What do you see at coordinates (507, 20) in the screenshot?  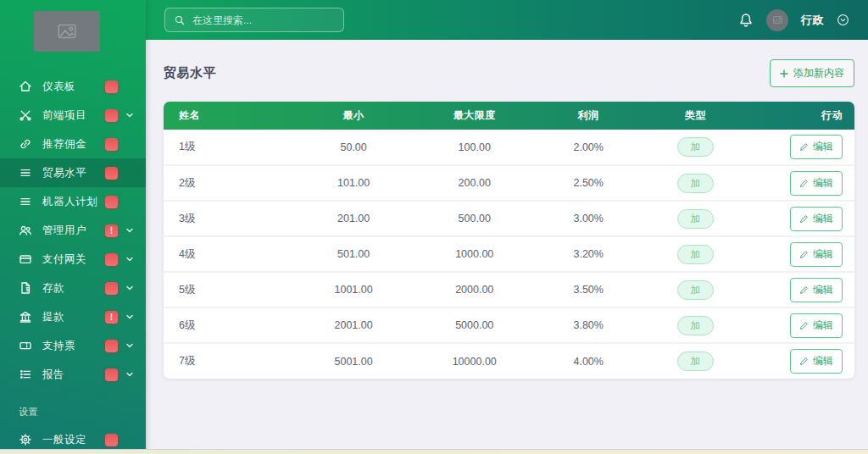 I see `topbar: 行政` at bounding box center [507, 20].